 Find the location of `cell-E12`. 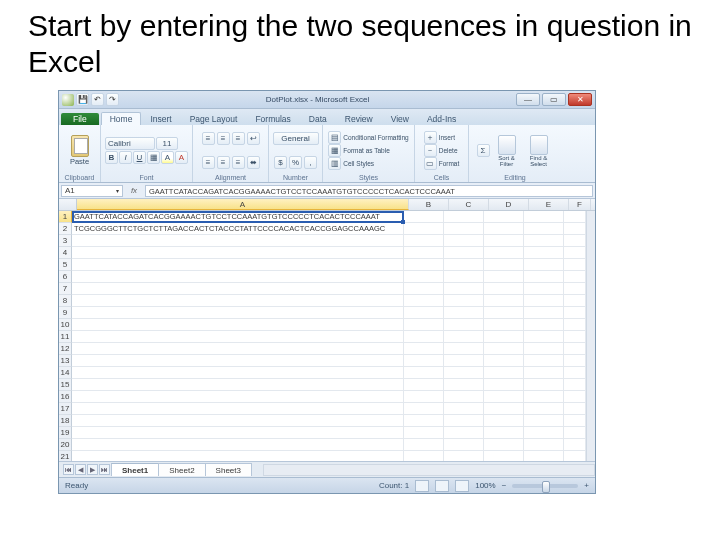

cell-E12 is located at coordinates (544, 348).